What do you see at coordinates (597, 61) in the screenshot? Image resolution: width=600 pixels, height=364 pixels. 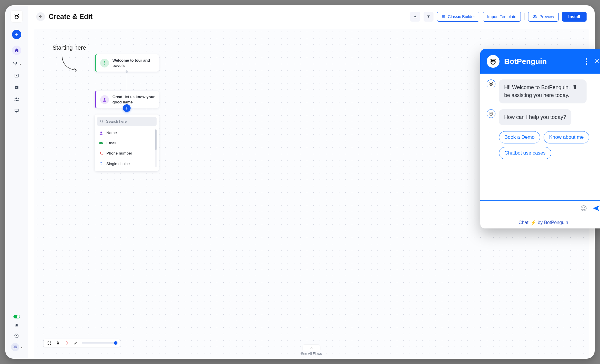 I see `close-icon` at bounding box center [597, 61].